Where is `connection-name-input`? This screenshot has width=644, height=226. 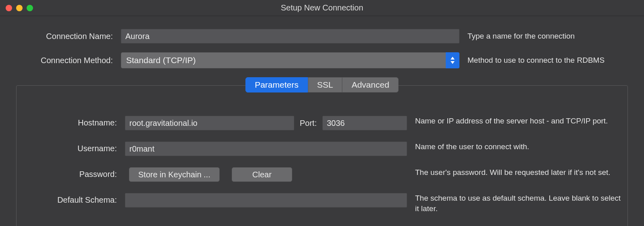
connection-name-input is located at coordinates (290, 36).